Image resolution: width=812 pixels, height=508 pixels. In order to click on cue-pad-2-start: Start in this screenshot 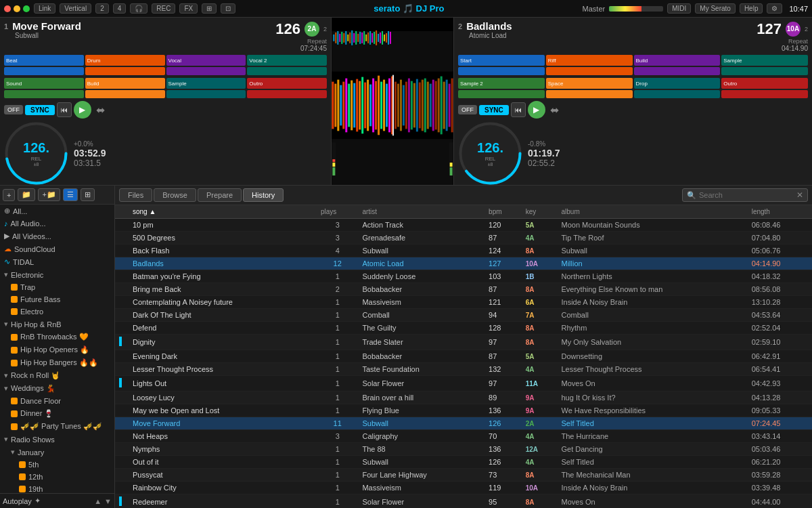, I will do `click(501, 60)`.